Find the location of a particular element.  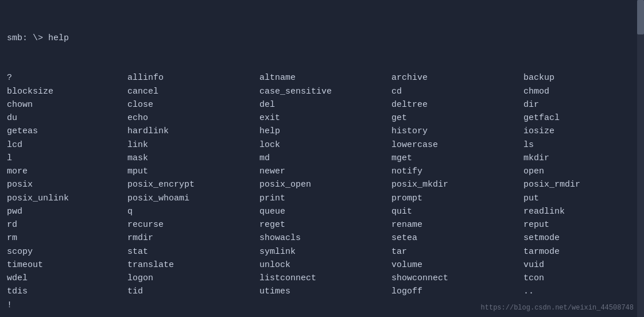

command-cell: recurse is located at coordinates (193, 225).